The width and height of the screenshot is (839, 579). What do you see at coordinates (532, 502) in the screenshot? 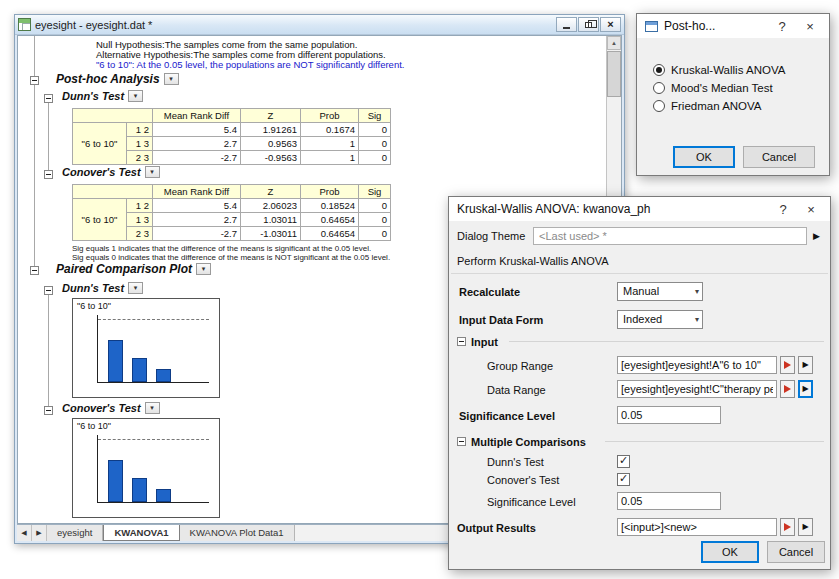
I see `mc-significance-label: Significance Level` at bounding box center [532, 502].